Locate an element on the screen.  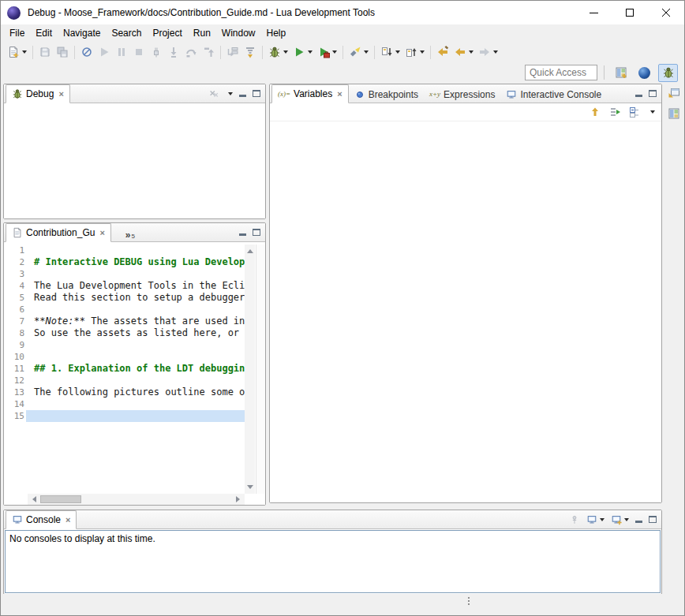
menu-help: Help is located at coordinates (276, 33).